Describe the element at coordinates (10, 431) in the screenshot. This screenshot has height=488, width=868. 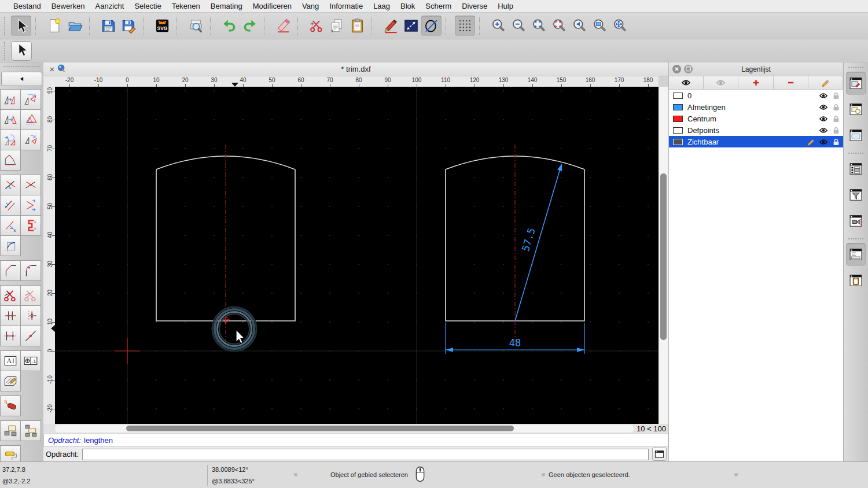
I see `block-edit-tool-button` at that location.